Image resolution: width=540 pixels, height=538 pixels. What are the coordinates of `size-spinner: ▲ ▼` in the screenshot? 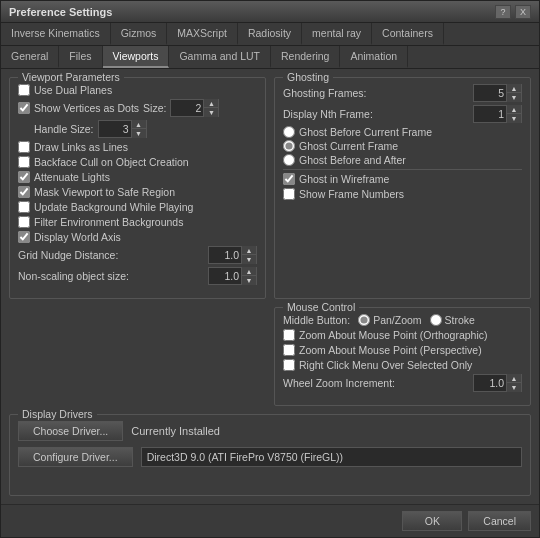 It's located at (194, 108).